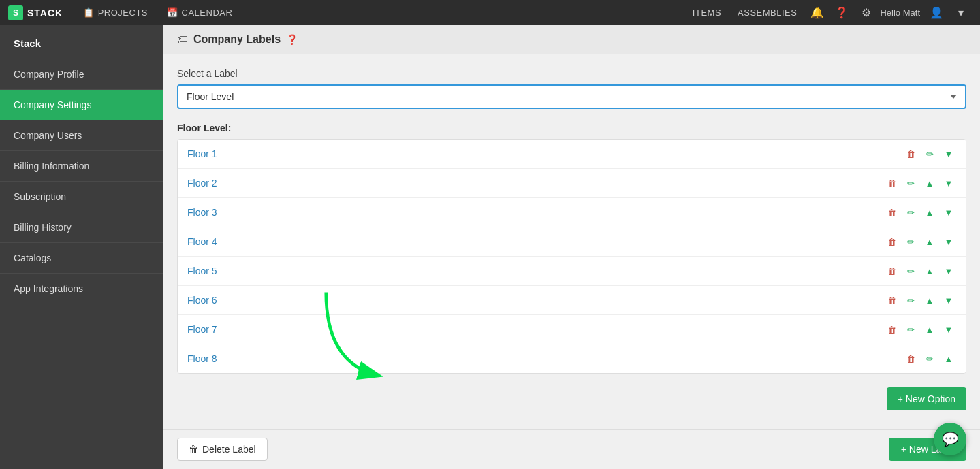 The width and height of the screenshot is (980, 469). What do you see at coordinates (545, 154) in the screenshot?
I see `list-item-label: Floor 1` at bounding box center [545, 154].